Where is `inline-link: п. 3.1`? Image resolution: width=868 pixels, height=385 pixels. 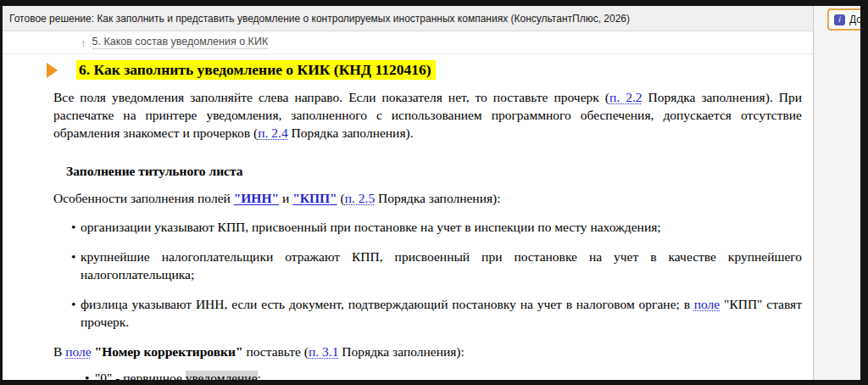 inline-link: п. 3.1 is located at coordinates (324, 351).